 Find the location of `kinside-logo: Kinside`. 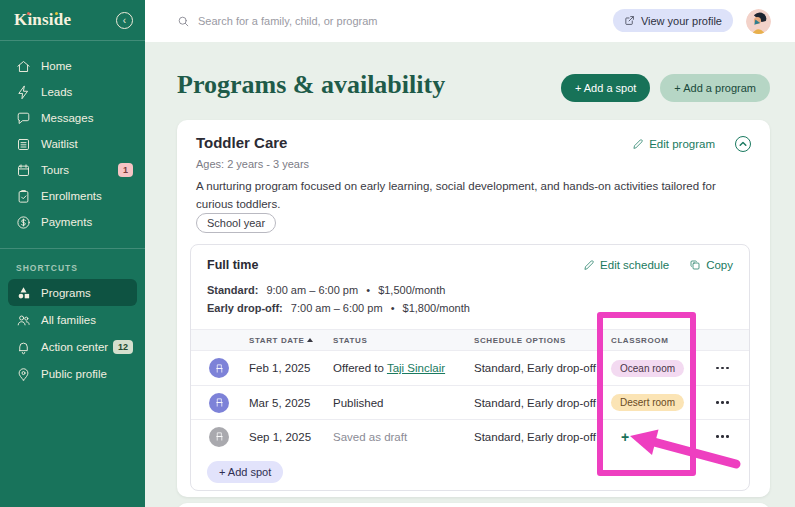

kinside-logo: Kinside is located at coordinates (42, 20).